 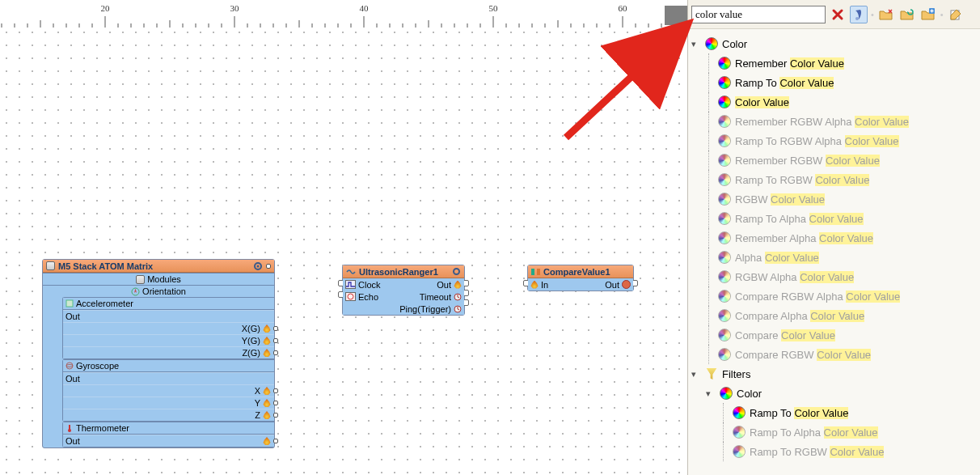 I want to click on pin-label: X(G), so click(x=251, y=329).